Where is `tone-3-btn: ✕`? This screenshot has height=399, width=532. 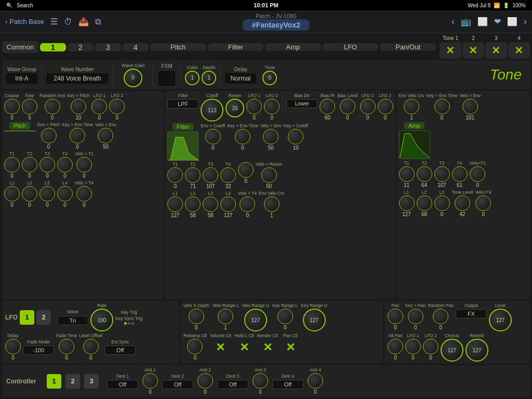 tone-3-btn: ✕ is located at coordinates (496, 50).